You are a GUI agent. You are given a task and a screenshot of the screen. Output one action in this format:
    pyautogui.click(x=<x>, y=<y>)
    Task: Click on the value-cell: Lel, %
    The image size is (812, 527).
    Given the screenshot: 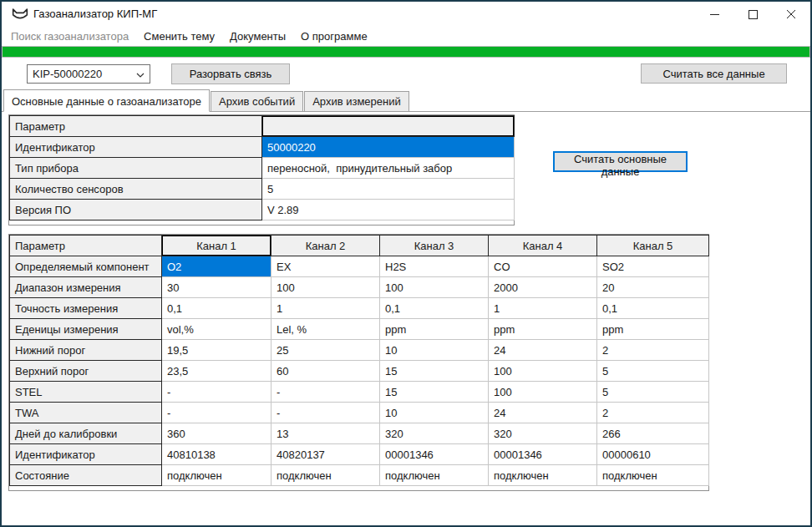 What is the action you would take?
    pyautogui.click(x=326, y=329)
    